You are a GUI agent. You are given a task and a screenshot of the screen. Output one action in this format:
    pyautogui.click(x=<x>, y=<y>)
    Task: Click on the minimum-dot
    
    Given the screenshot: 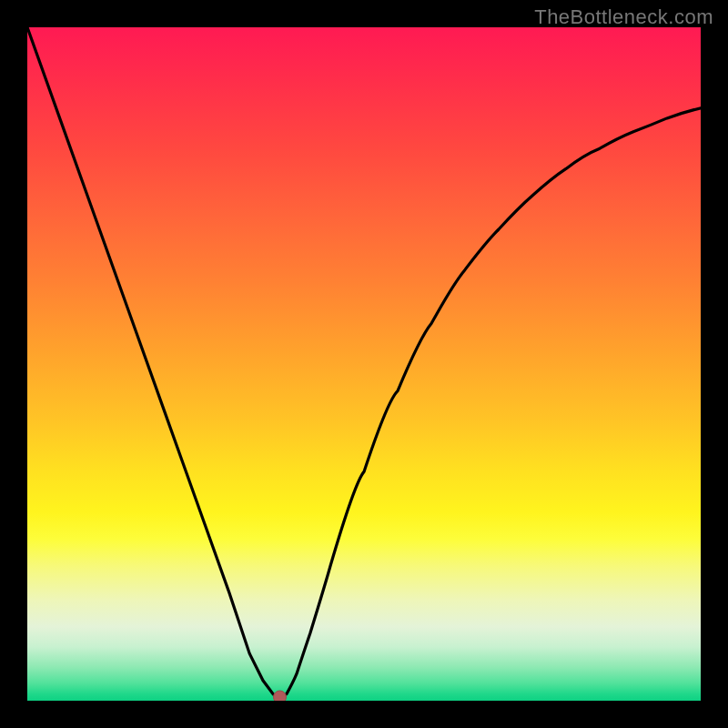 What is the action you would take?
    pyautogui.click(x=280, y=695)
    